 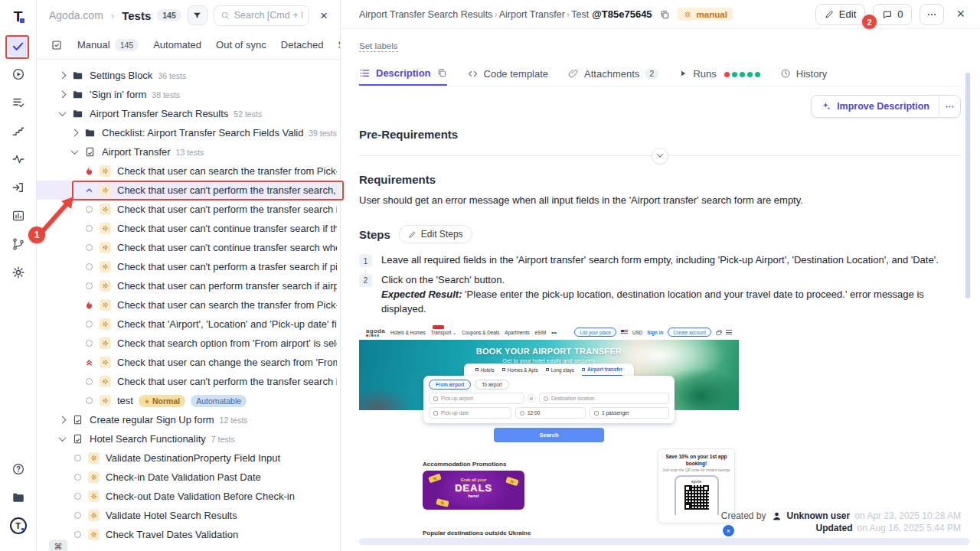 I want to click on app-logo: T, so click(x=18, y=17).